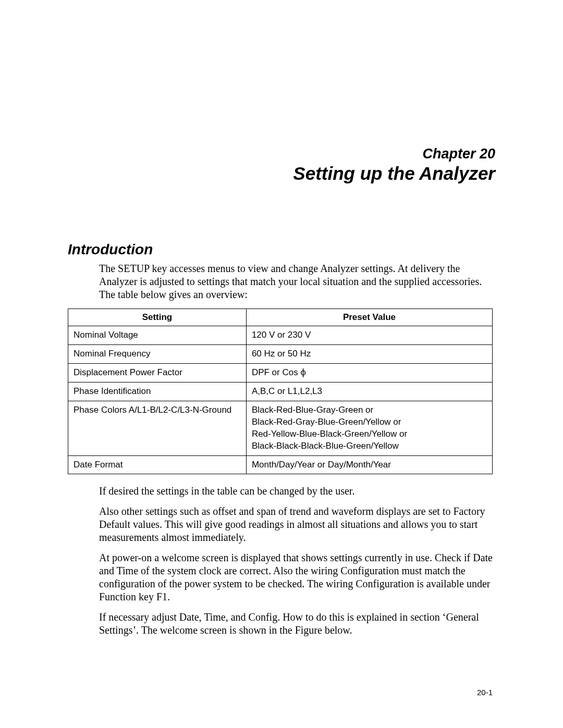  What do you see at coordinates (297, 491) in the screenshot?
I see `body-paragraph: If desired the settings in the table can…` at bounding box center [297, 491].